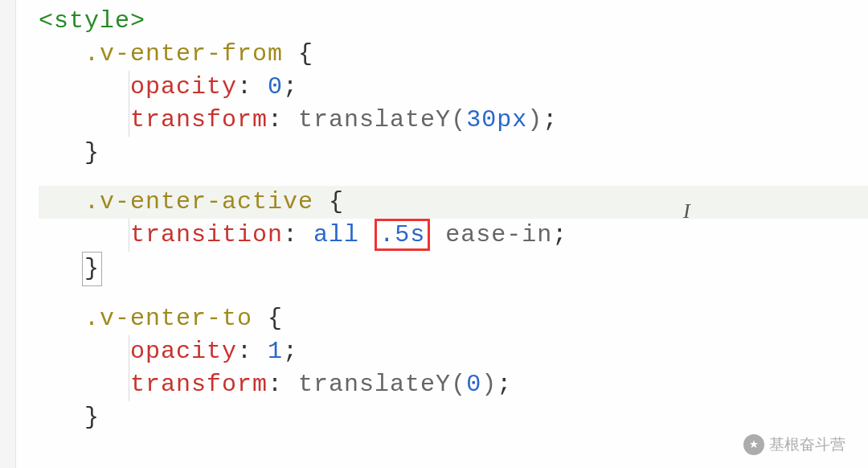  I want to click on code-line: opacity: 1;, so click(453, 352).